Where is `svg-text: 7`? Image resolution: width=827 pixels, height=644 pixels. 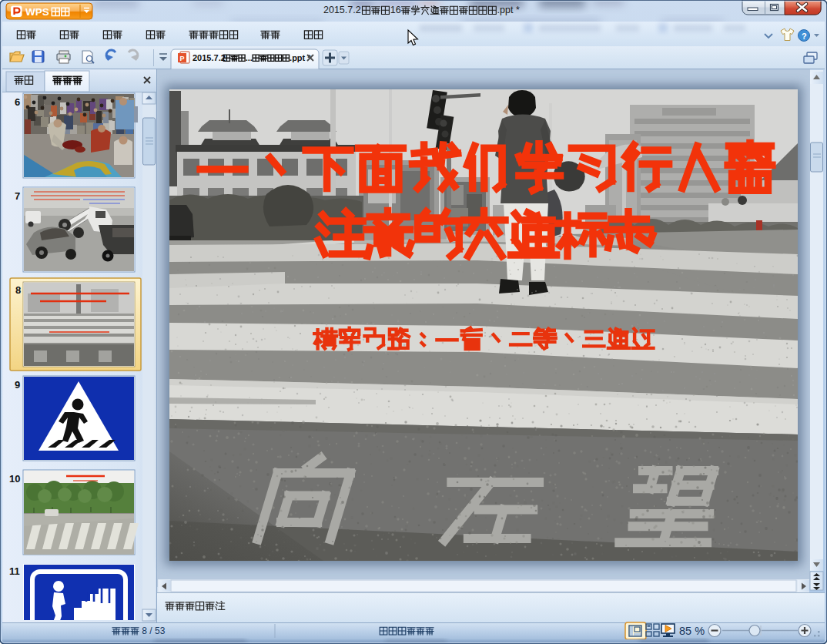 svg-text: 7 is located at coordinates (17, 196).